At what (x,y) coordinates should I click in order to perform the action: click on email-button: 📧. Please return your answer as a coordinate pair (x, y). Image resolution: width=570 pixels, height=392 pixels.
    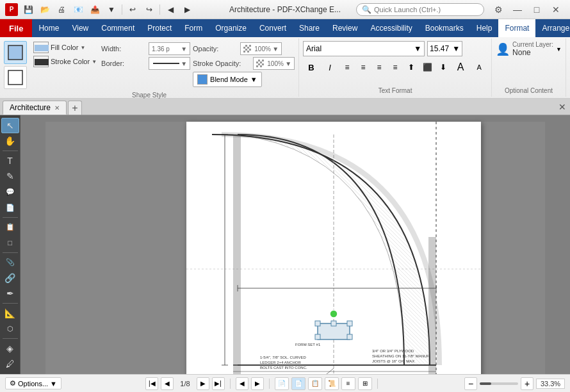
    Looking at the image, I should click on (78, 10).